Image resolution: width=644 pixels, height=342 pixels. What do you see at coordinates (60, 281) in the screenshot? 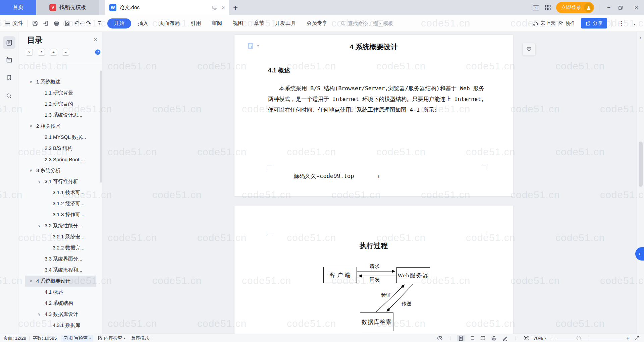
I see `toc-item: ∨4 系统概要设计` at bounding box center [60, 281].